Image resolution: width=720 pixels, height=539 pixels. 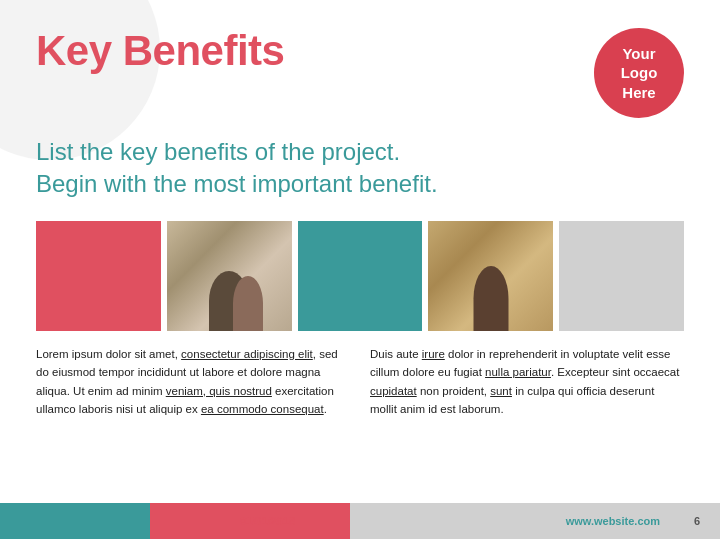 I want to click on footer-page: 6, so click(x=697, y=521).